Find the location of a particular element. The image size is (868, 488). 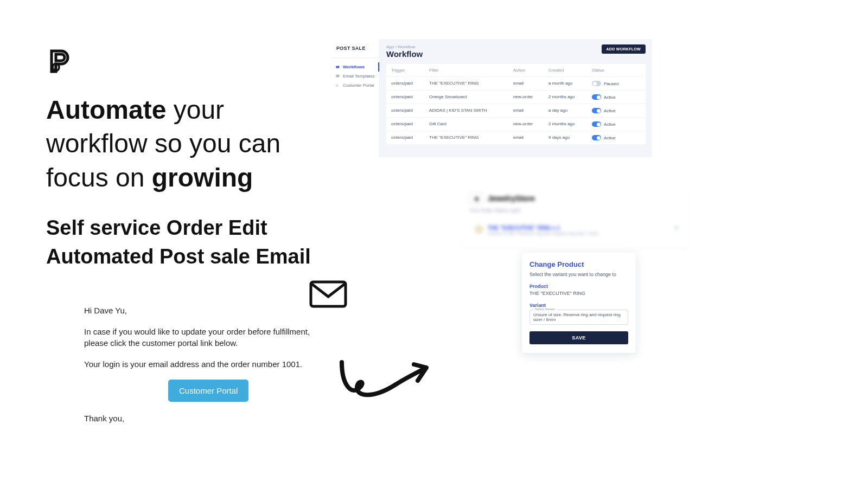

edit-icon: ✎ is located at coordinates (676, 228).